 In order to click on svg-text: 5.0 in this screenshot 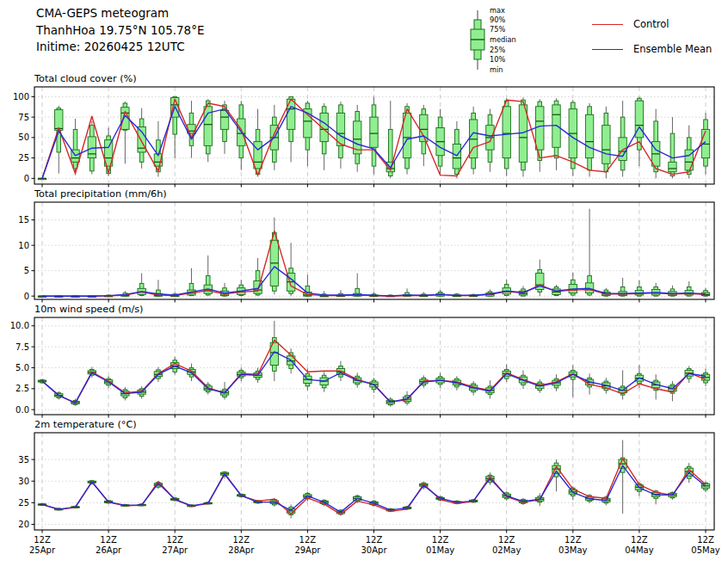, I will do `click(22, 368)`.